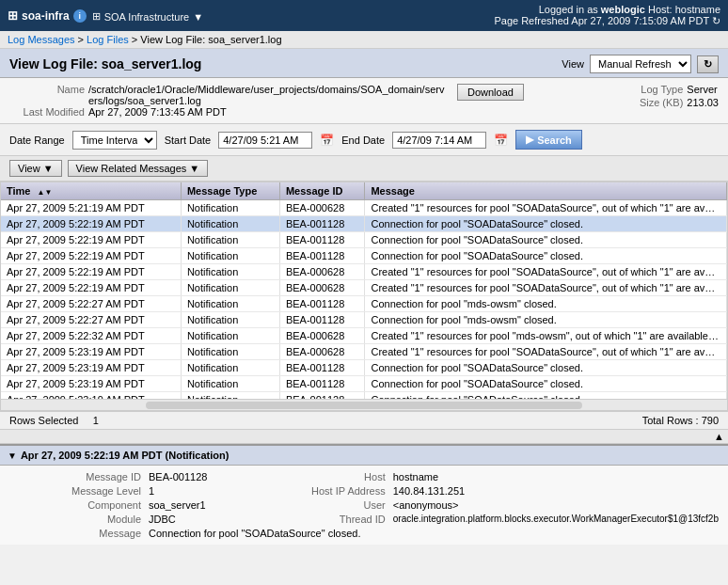  I want to click on horizontal-scrollbar, so click(364, 404).